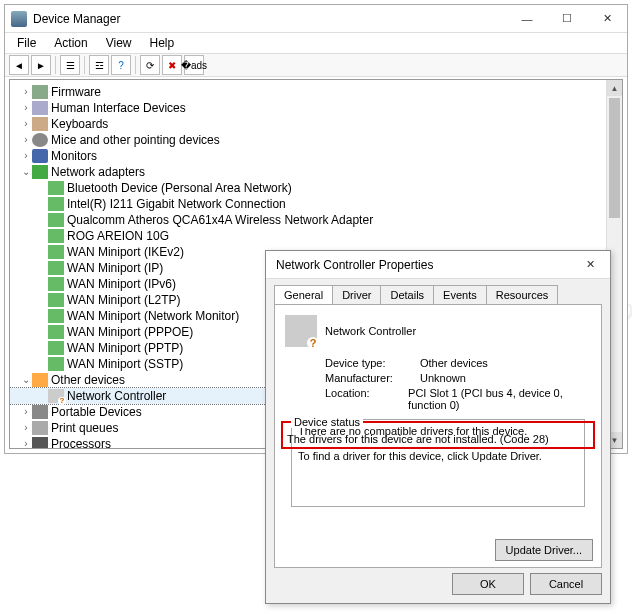  Describe the element at coordinates (567, 19) in the screenshot. I see `maximize-button: ☐` at that location.